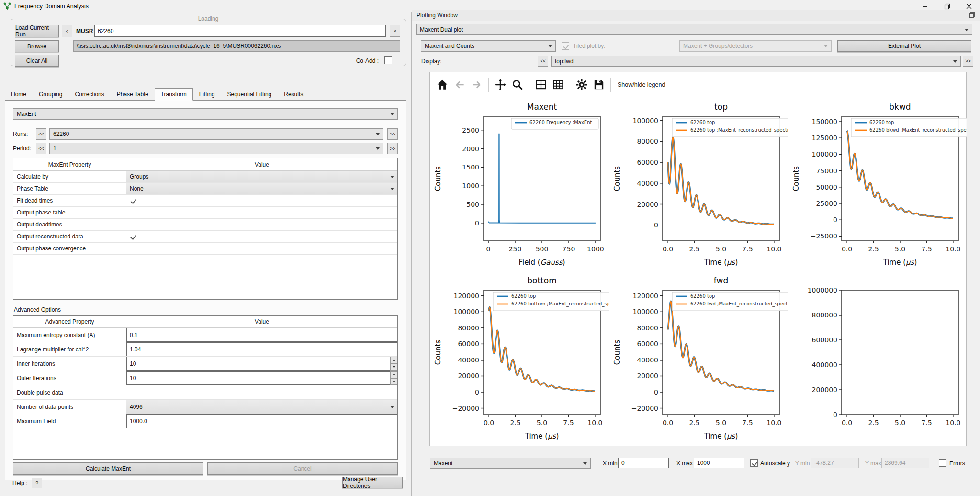 This screenshot has width=980, height=496. Describe the element at coordinates (617, 352) in the screenshot. I see `svg-text: Counts` at that location.